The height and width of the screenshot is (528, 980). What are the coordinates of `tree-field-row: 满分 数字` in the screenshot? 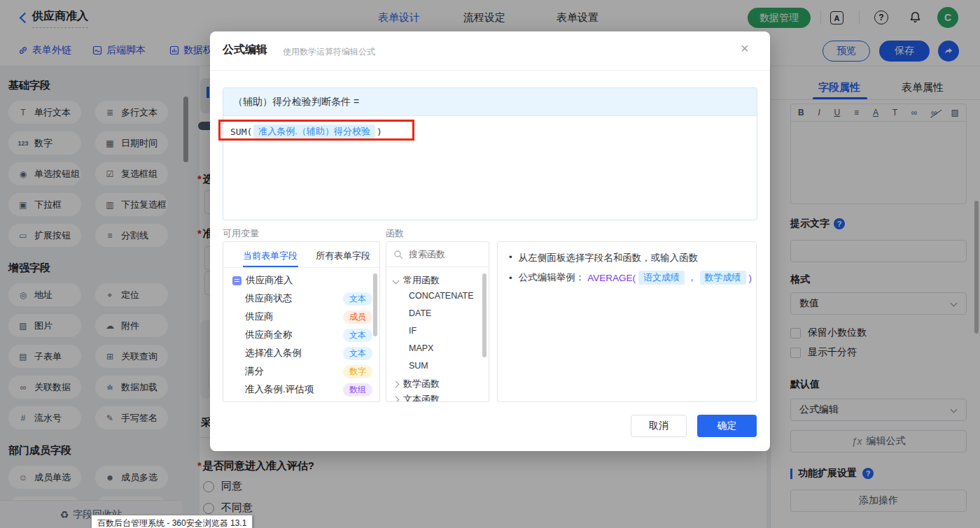 It's located at (298, 371).